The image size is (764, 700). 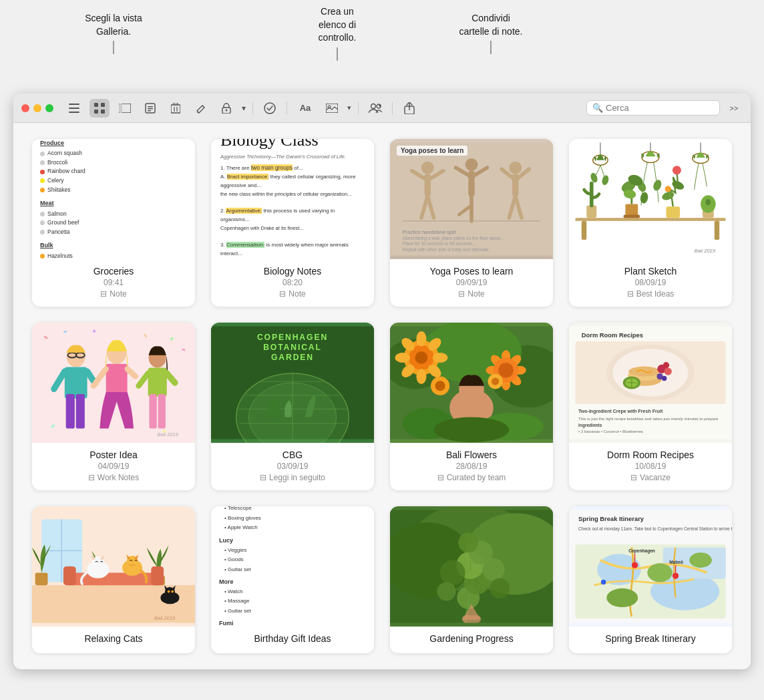 I want to click on note-card-cats: Bali 2019 Relaxing Cats, so click(x=114, y=580).